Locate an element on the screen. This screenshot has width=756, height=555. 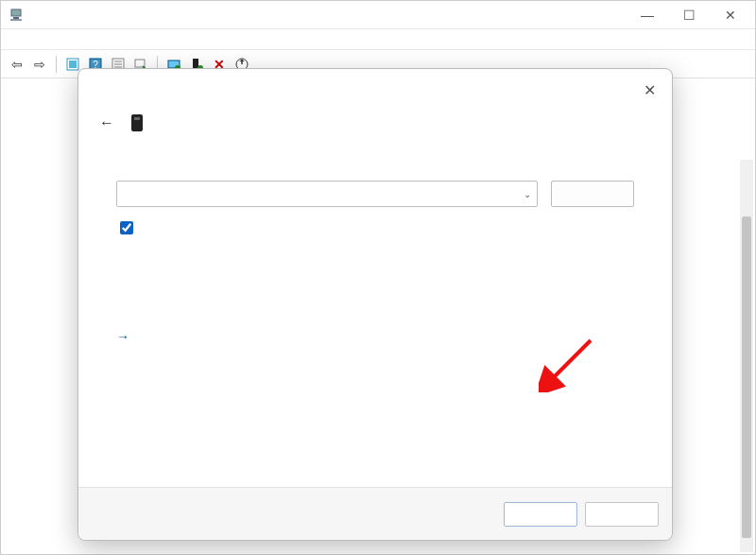
chevron-down-icon: ⌄ is located at coordinates (527, 195).